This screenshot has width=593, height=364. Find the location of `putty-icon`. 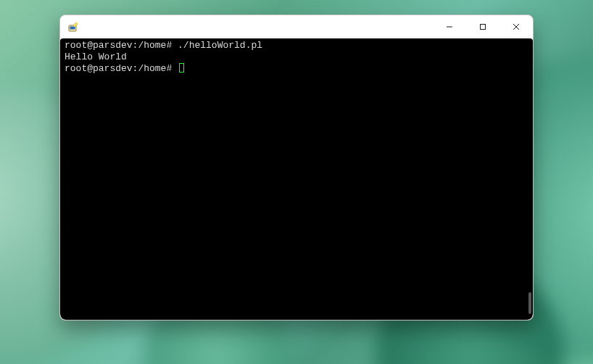

putty-icon is located at coordinates (73, 27).